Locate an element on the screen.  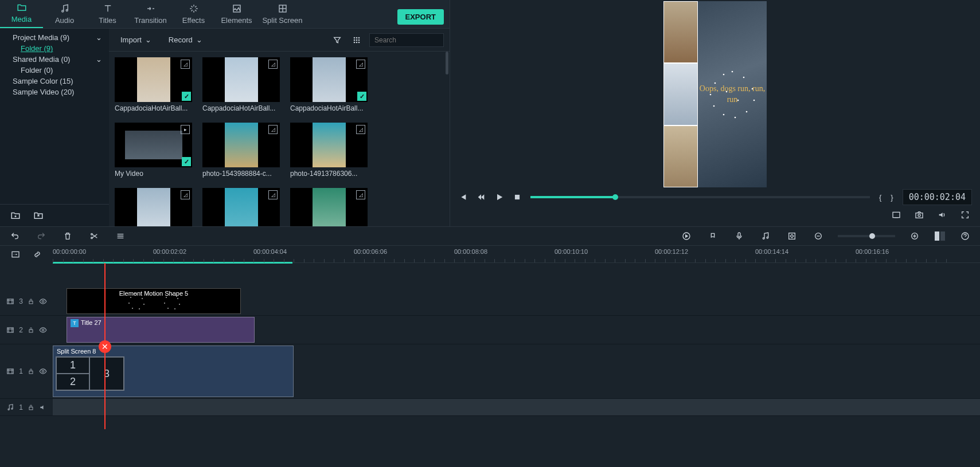
tab-audio: Audio is located at coordinates (64, 14).